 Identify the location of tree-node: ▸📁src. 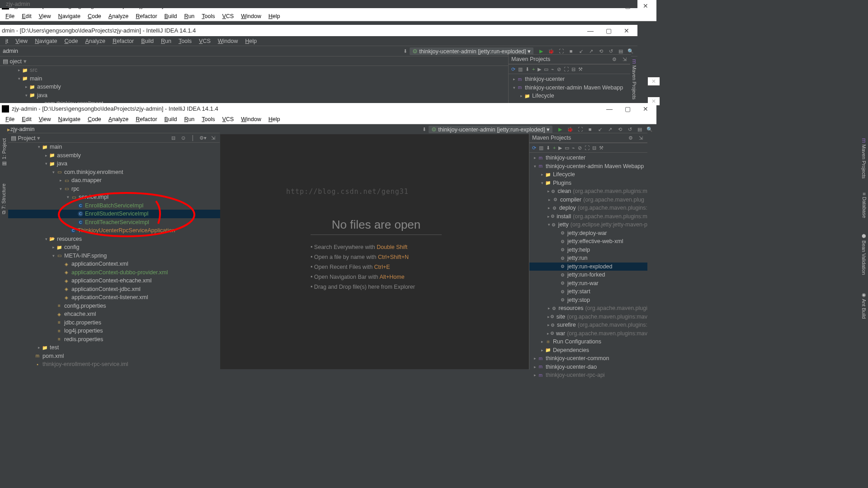
(109, 70).